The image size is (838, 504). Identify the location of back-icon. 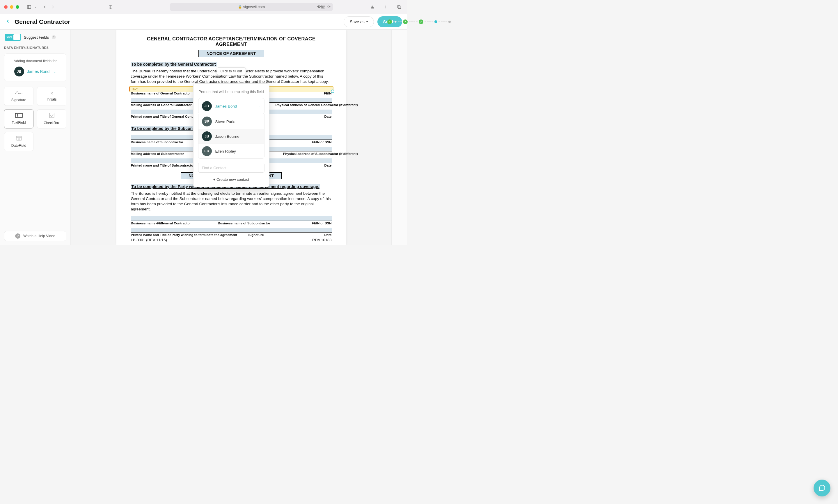
(8, 22).